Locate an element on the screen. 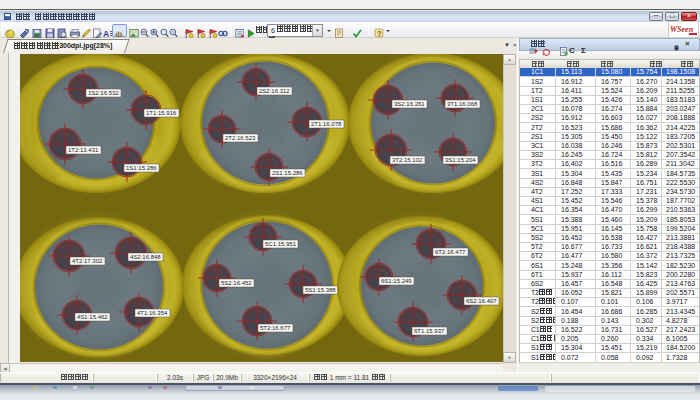 This screenshot has height=400, width=700. svg-text: 2T1:16.078 is located at coordinates (326, 124).